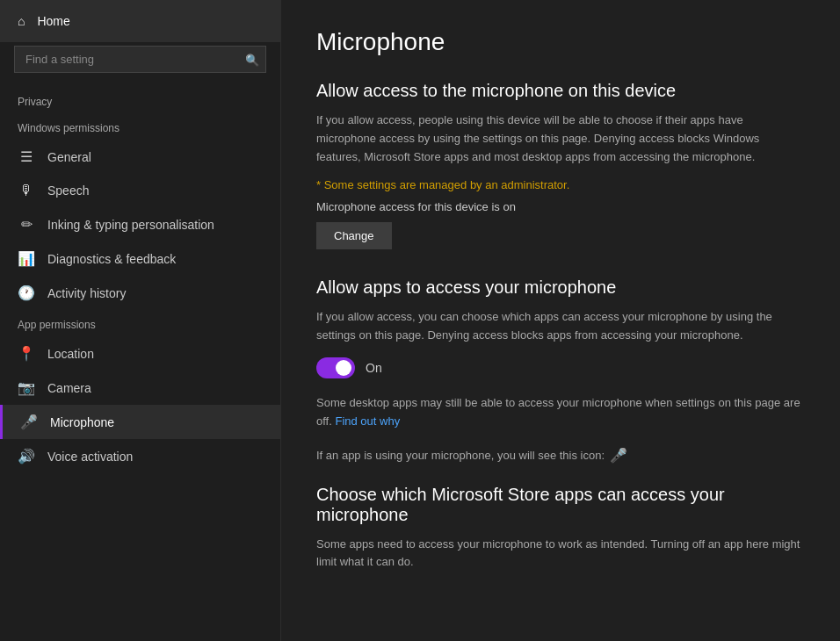 The image size is (840, 641). Describe the element at coordinates (561, 505) in the screenshot. I see `section3-title: Choose which Microsoft Store apps can ac…` at that location.